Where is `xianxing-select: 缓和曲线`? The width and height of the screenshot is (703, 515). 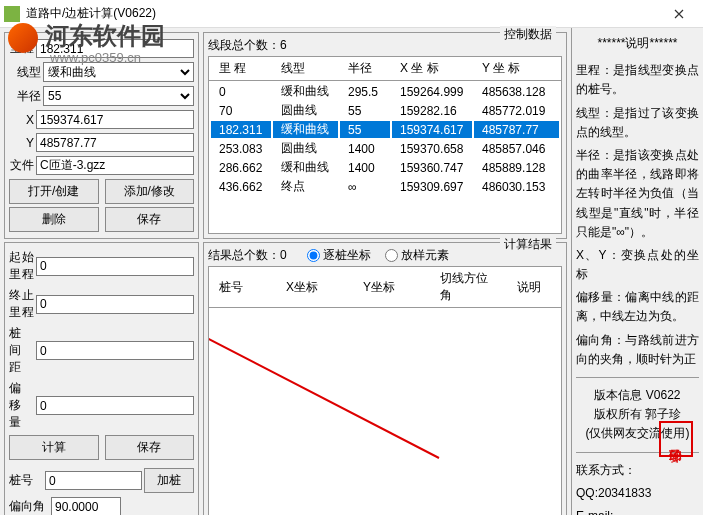 xianxing-select: 缓和曲线 is located at coordinates (118, 72).